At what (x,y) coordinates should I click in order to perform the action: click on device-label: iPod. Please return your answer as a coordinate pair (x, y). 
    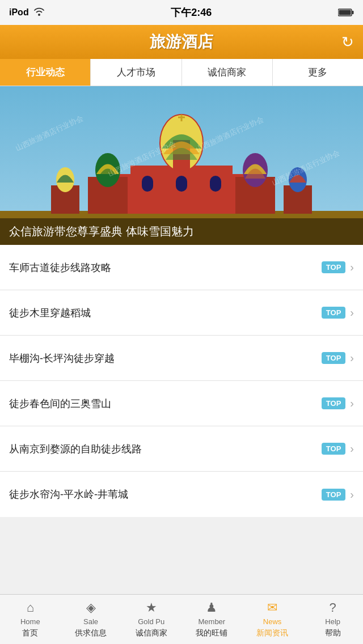
    Looking at the image, I should click on (19, 12).